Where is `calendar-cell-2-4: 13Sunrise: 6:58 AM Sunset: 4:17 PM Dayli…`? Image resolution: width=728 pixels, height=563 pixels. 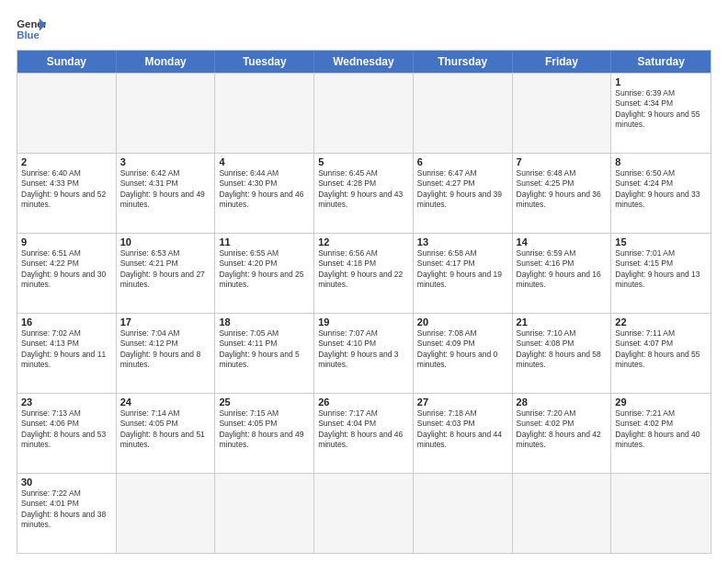
calendar-cell-2-4: 13Sunrise: 6:58 AM Sunset: 4:17 PM Dayli… is located at coordinates (463, 273).